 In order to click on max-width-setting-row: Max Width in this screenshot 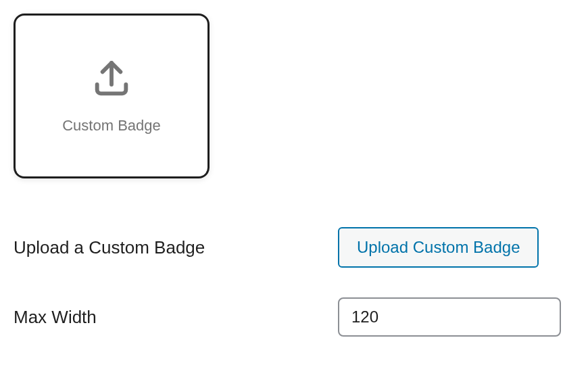, I will do `click(294, 317)`.